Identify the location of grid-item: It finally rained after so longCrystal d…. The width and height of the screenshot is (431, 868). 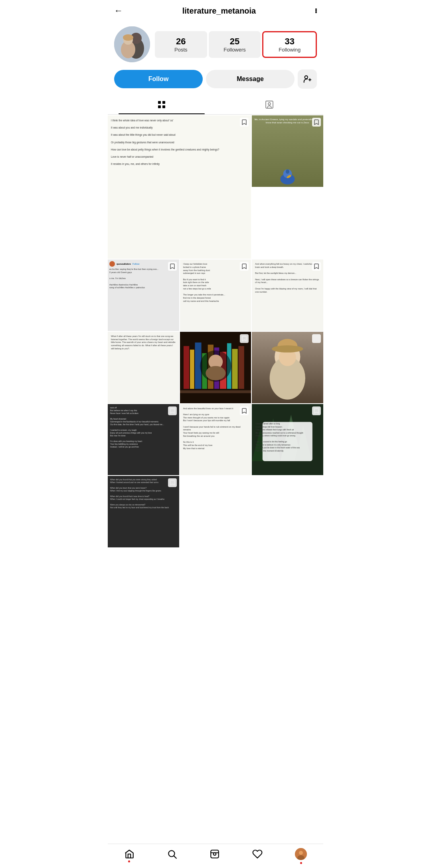
(287, 440).